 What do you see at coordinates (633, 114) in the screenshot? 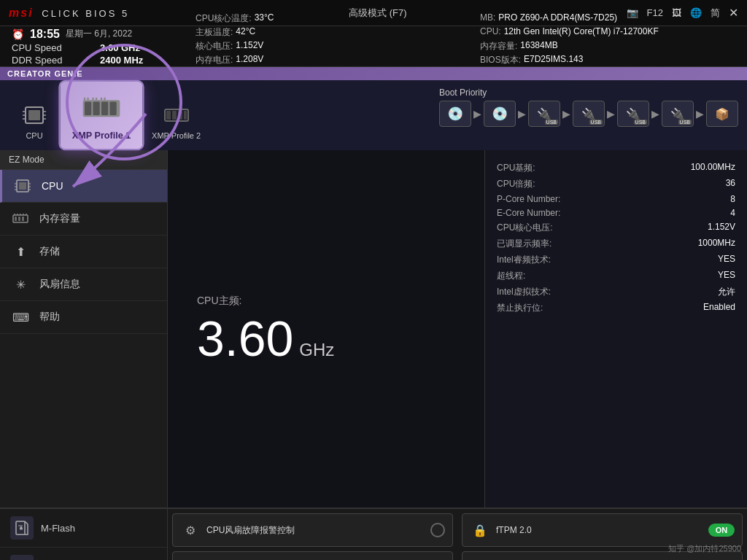
I see `boot-device-usb3: 🔌 USB` at bounding box center [633, 114].